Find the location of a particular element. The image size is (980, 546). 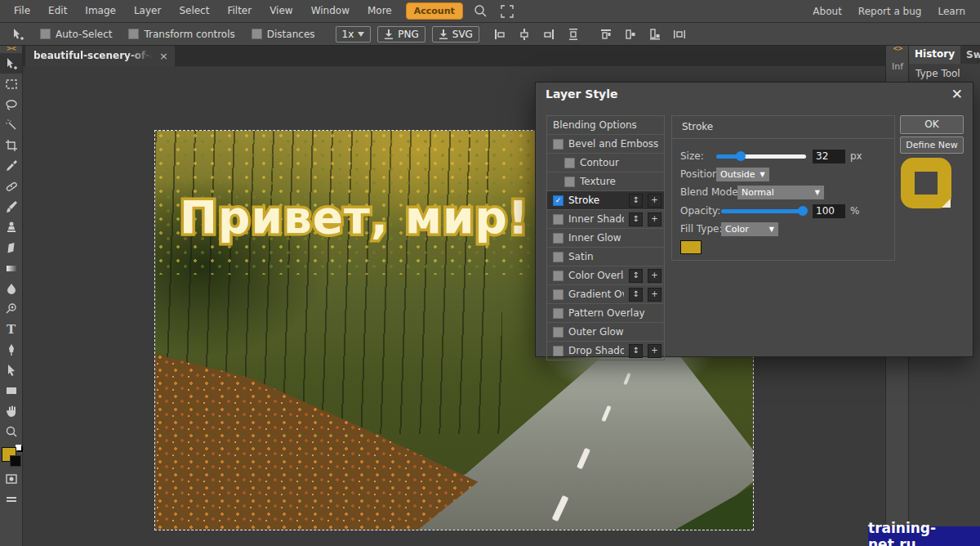

auto-select-checkbox: Auto-Select is located at coordinates (76, 34).